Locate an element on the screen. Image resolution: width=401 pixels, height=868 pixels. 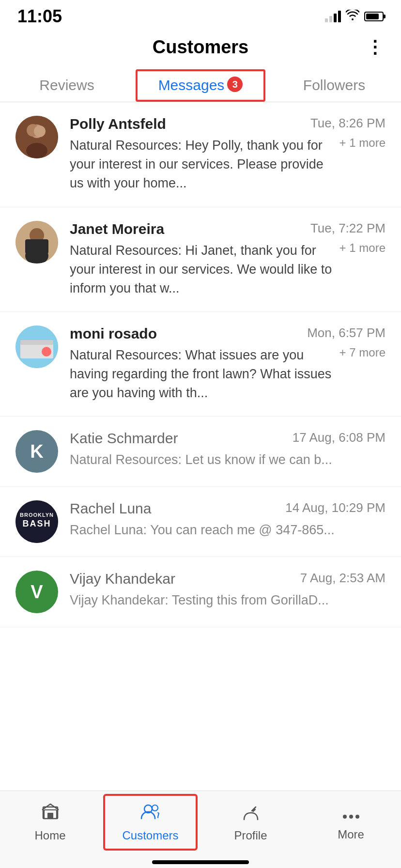
sender-name: Polly Antsfeld is located at coordinates (118, 124).